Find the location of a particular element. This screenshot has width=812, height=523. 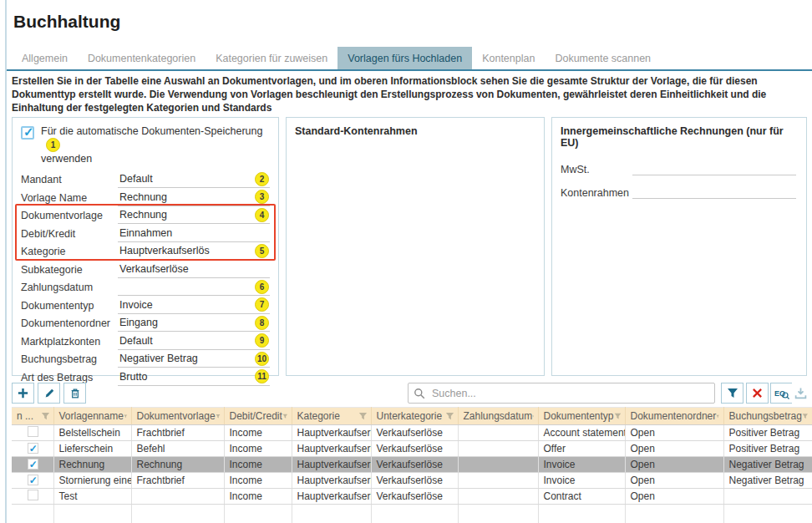

table-toolbar: EQ is located at coordinates (412, 394).